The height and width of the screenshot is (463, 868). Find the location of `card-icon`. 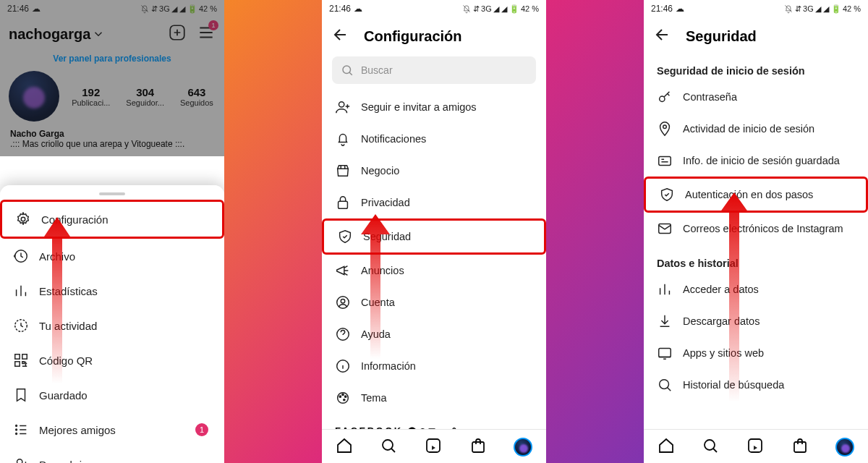

card-icon is located at coordinates (665, 161).